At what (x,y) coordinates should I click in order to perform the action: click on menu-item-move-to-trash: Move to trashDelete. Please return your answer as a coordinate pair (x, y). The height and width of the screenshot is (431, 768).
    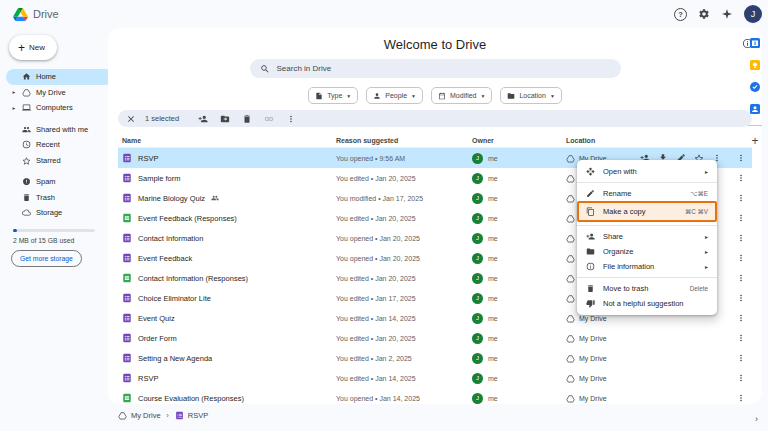
    Looking at the image, I should click on (647, 288).